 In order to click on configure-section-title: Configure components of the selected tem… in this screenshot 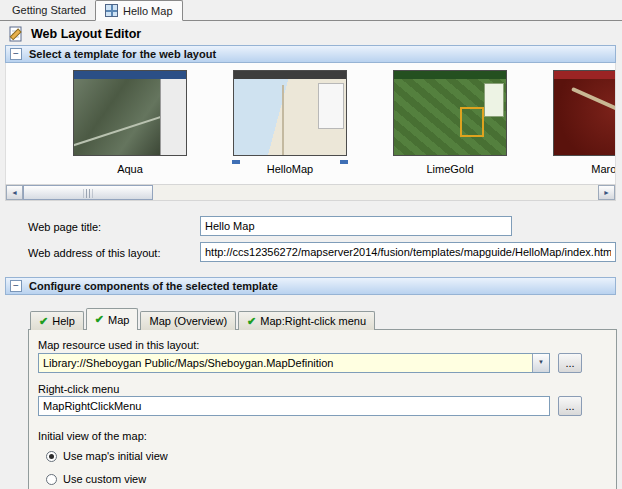, I will do `click(154, 286)`.